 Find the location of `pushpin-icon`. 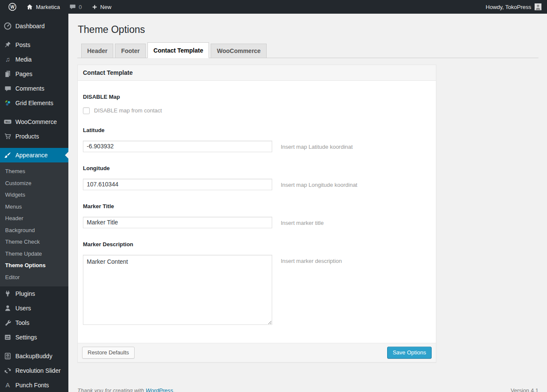

pushpin-icon is located at coordinates (8, 45).